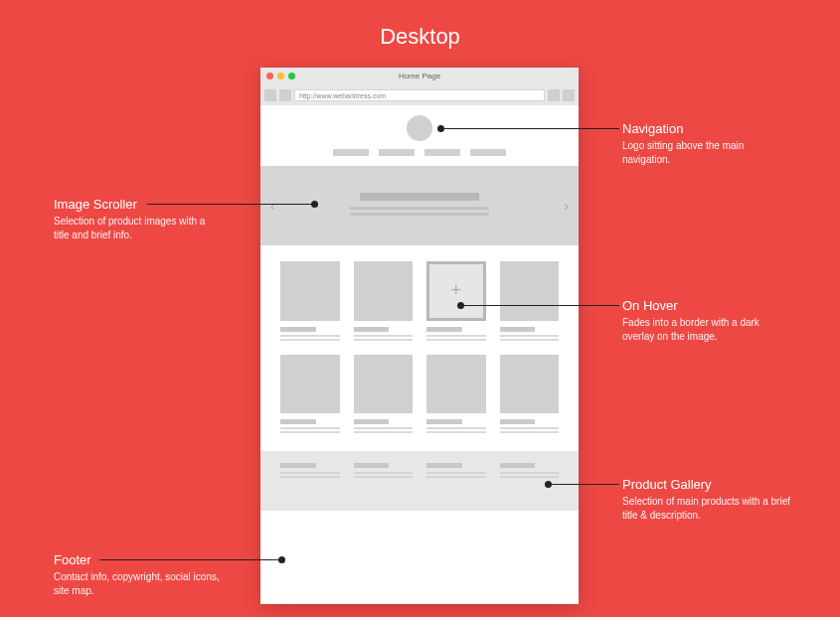  I want to click on scroller-title-placeholder, so click(420, 197).